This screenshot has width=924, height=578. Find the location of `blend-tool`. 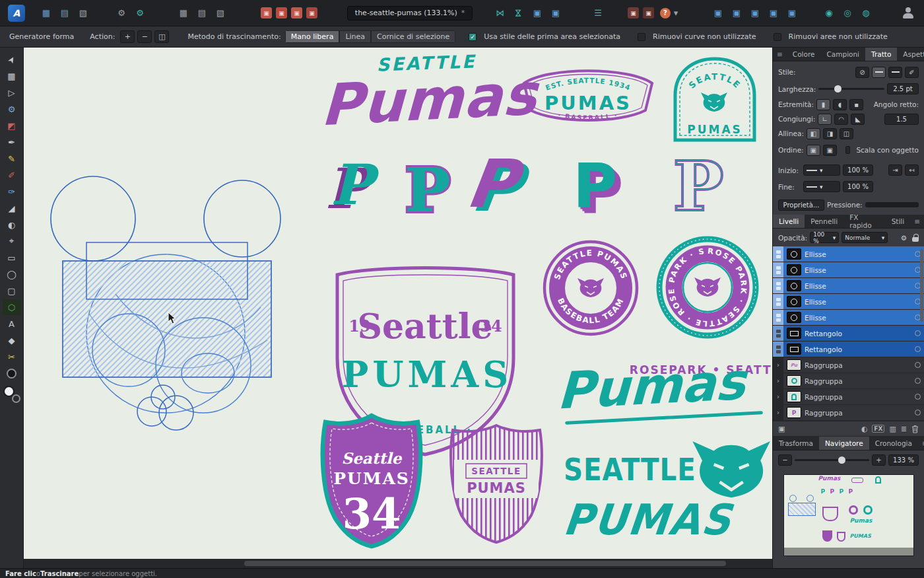

blend-tool is located at coordinates (12, 373).